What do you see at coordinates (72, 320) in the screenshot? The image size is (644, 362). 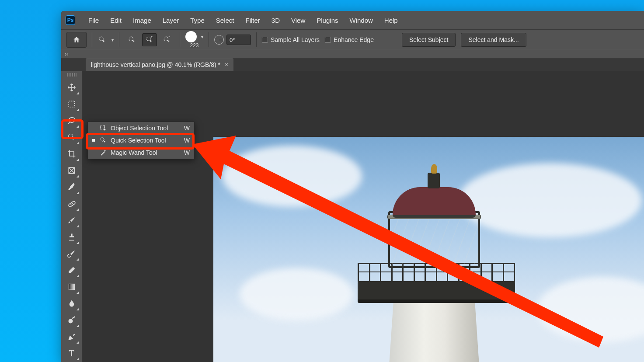 I see `dodge-icon` at bounding box center [72, 320].